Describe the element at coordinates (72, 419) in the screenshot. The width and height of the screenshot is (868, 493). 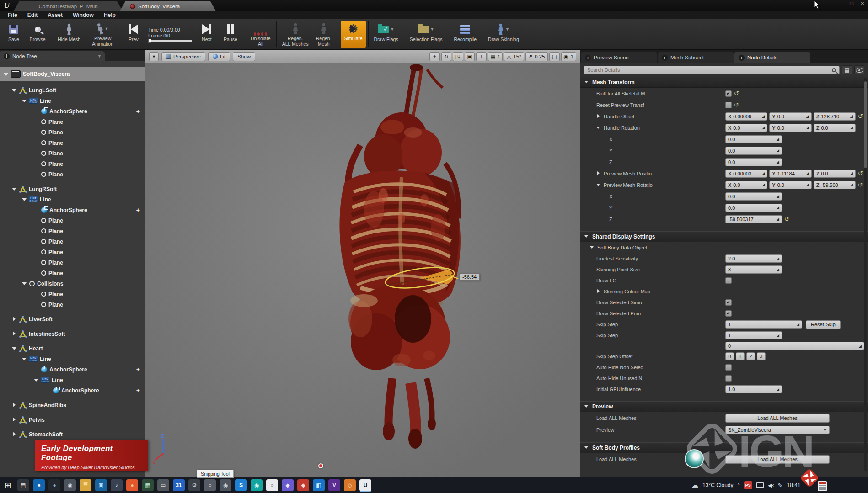
I see `tree-item: Pelvis +` at that location.